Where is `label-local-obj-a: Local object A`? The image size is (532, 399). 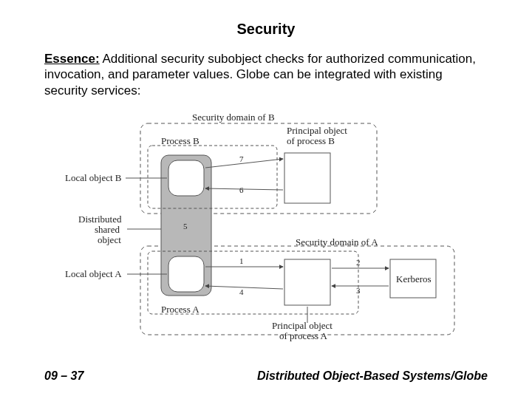
label-local-obj-a: Local object A is located at coordinates (93, 274).